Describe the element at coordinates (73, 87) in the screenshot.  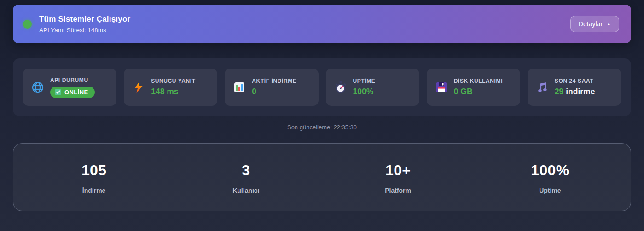
I see `card-content: API DURUMU ONLİNE` at that location.